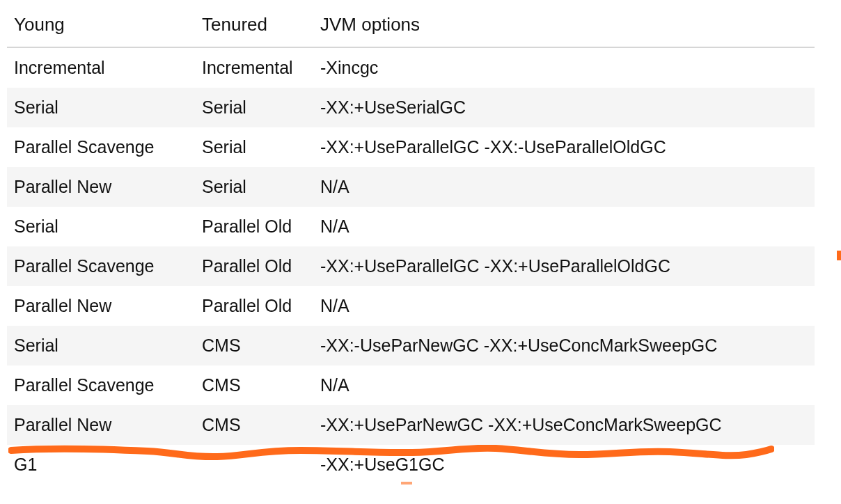 This screenshot has width=841, height=504. Describe the element at coordinates (411, 68) in the screenshot. I see `table-row: Incremental Incremental -Xincgc` at that location.